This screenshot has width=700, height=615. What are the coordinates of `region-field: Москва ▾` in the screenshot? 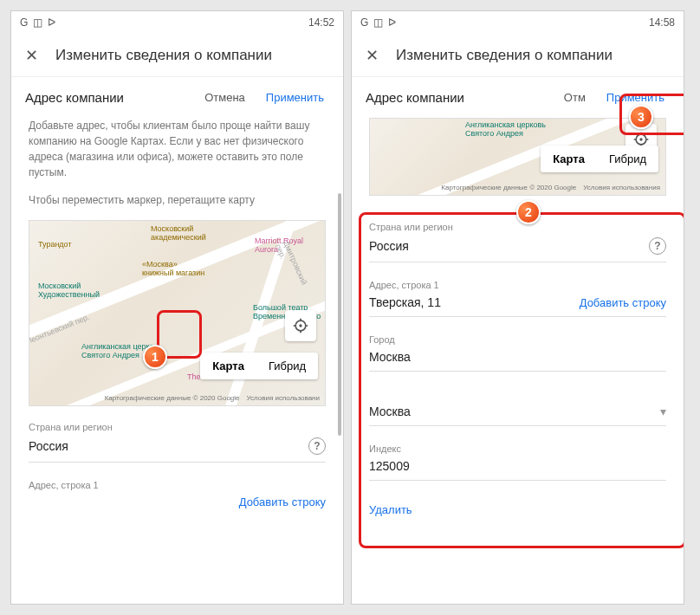 It's located at (518, 407).